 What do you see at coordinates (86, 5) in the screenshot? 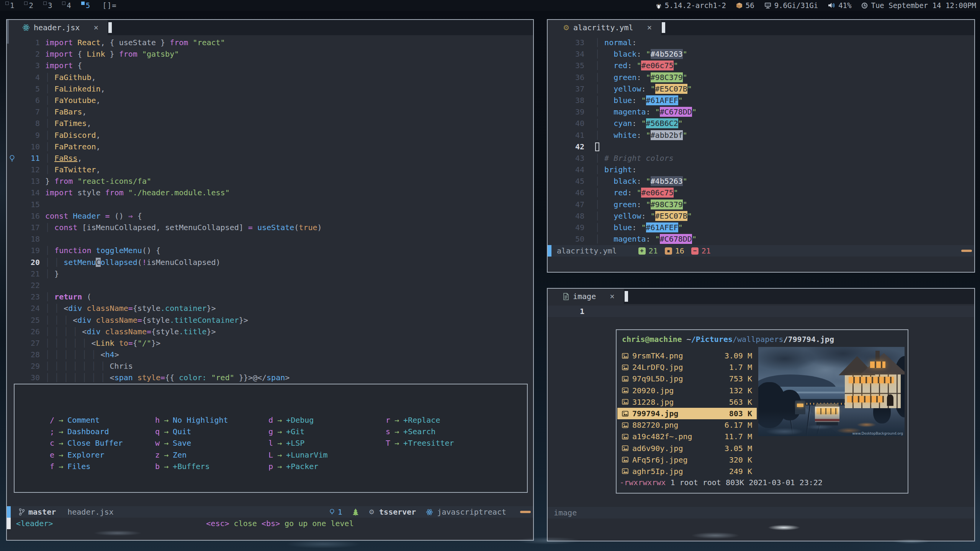
I see `workspace-button: 5` at bounding box center [86, 5].